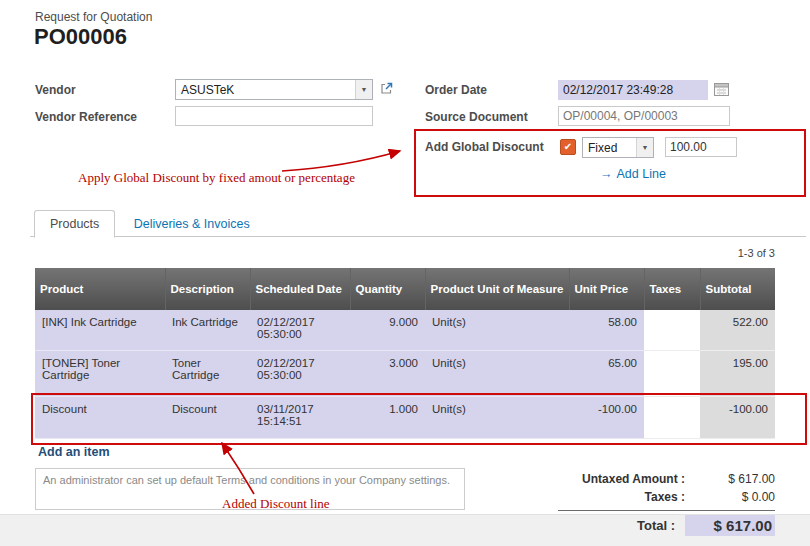 This screenshot has height=546, width=810. What do you see at coordinates (74, 224) in the screenshot?
I see `tab-products: Products` at bounding box center [74, 224].